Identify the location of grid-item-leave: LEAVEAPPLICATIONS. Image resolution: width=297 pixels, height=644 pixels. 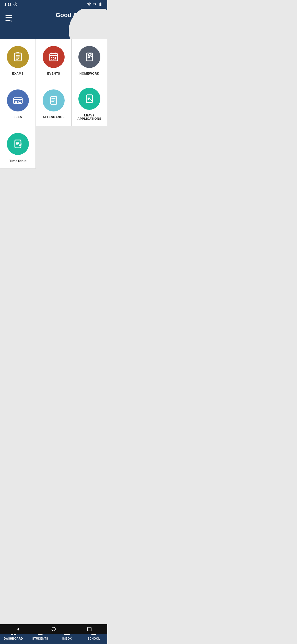
(89, 103).